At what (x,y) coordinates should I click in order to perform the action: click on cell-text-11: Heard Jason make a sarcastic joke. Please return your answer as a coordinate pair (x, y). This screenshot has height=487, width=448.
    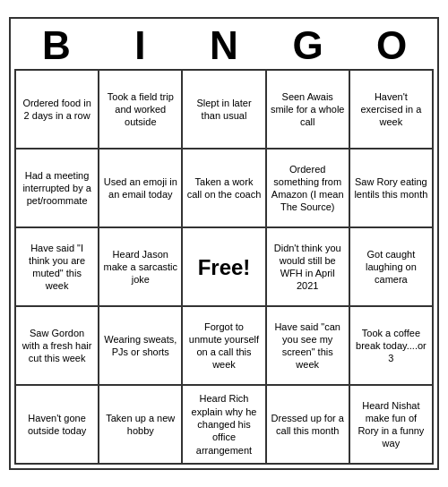
    Looking at the image, I should click on (140, 267).